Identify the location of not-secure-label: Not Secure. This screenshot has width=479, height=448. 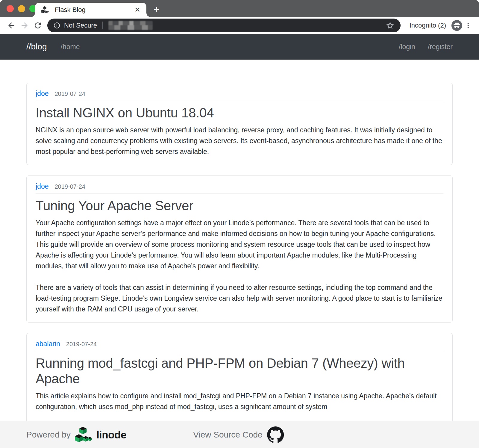
(81, 25).